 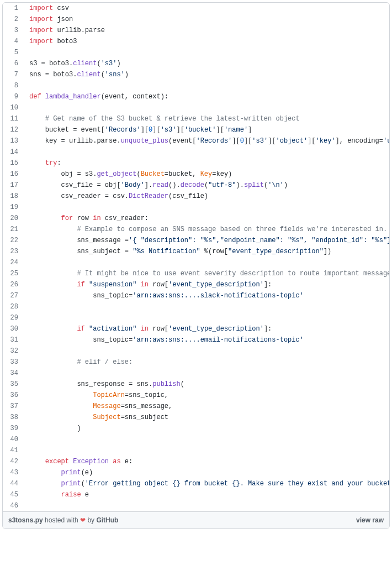 I want to click on code-line: try:, so click(x=206, y=163).